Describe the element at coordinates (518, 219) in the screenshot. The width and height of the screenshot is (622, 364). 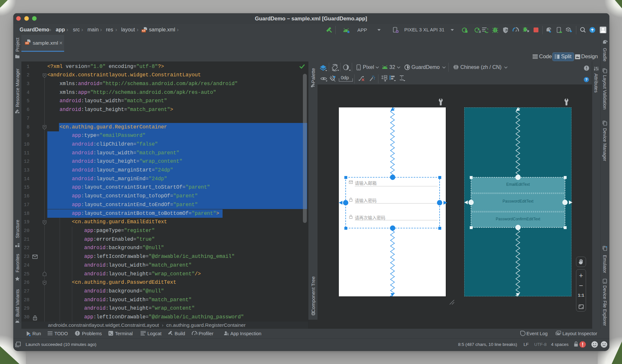
I see `svg-text: PasswordConfirmEditText` at that location.